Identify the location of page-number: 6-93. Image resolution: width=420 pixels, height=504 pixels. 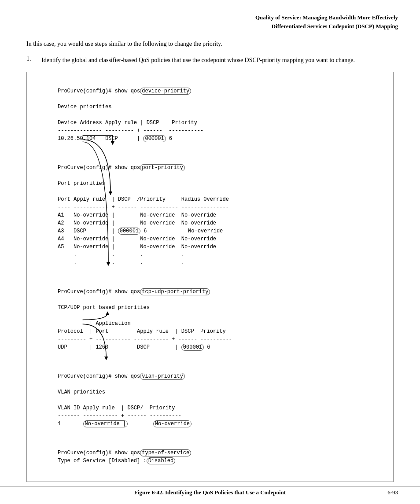
(210, 493).